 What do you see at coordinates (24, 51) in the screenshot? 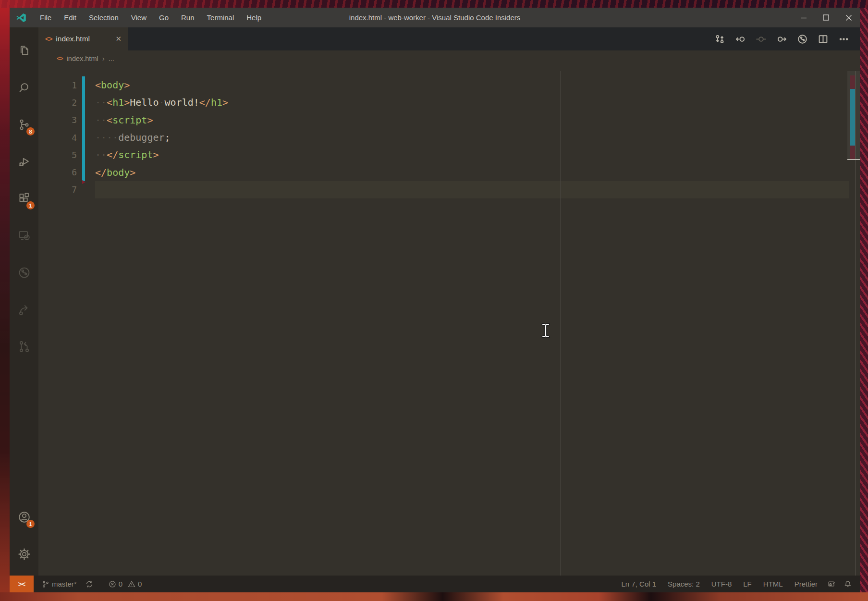
I see `activity-explorer-icon` at bounding box center [24, 51].